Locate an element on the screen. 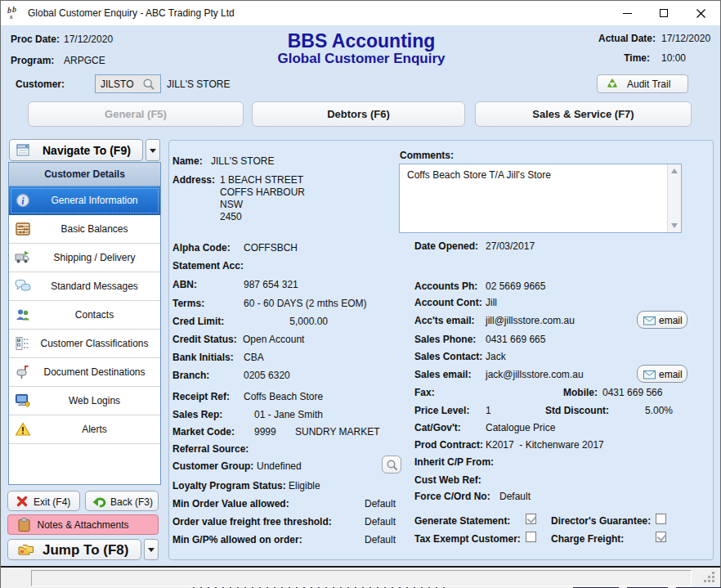 The width and height of the screenshot is (721, 588). notes-attachments-button: Notes & Attachments is located at coordinates (83, 525).